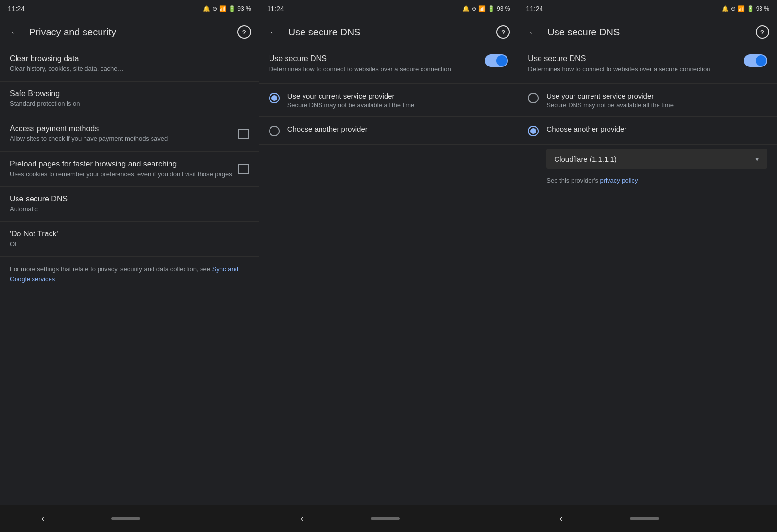 The height and width of the screenshot is (532, 777). I want to click on dns-header-text-1: Use secure DNS Determines how to connect…, so click(374, 64).